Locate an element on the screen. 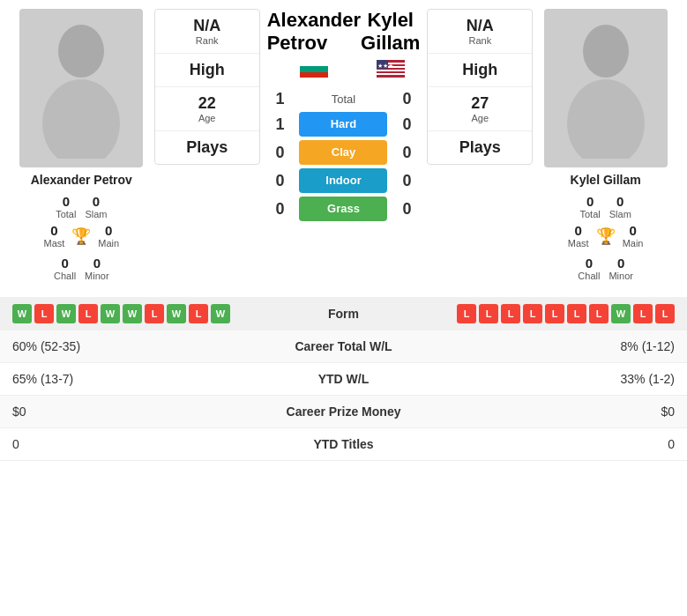 The width and height of the screenshot is (687, 616). right-player-stats: 0 Total 0 Slam is located at coordinates (605, 206).